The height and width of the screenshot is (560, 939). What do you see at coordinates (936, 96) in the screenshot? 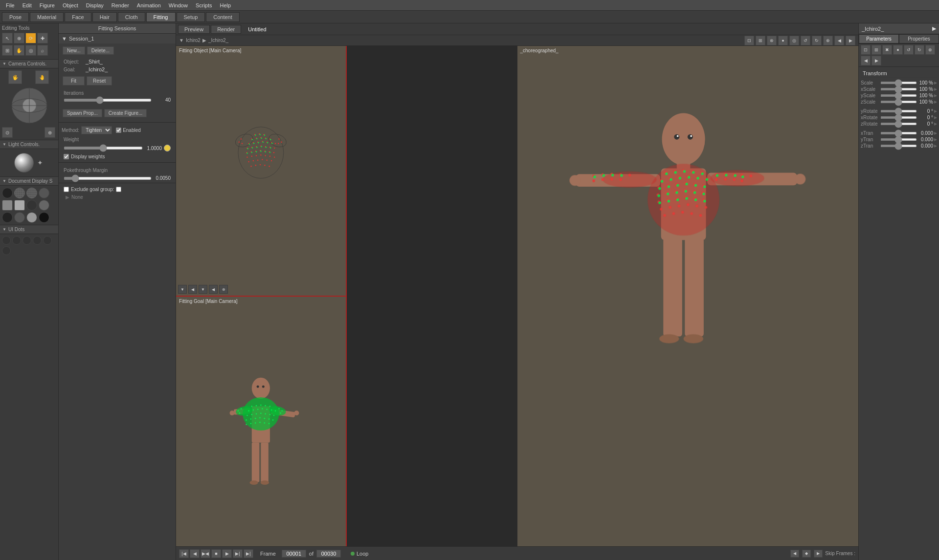
I see `prop-yscale-arrow: ▶` at bounding box center [936, 96].